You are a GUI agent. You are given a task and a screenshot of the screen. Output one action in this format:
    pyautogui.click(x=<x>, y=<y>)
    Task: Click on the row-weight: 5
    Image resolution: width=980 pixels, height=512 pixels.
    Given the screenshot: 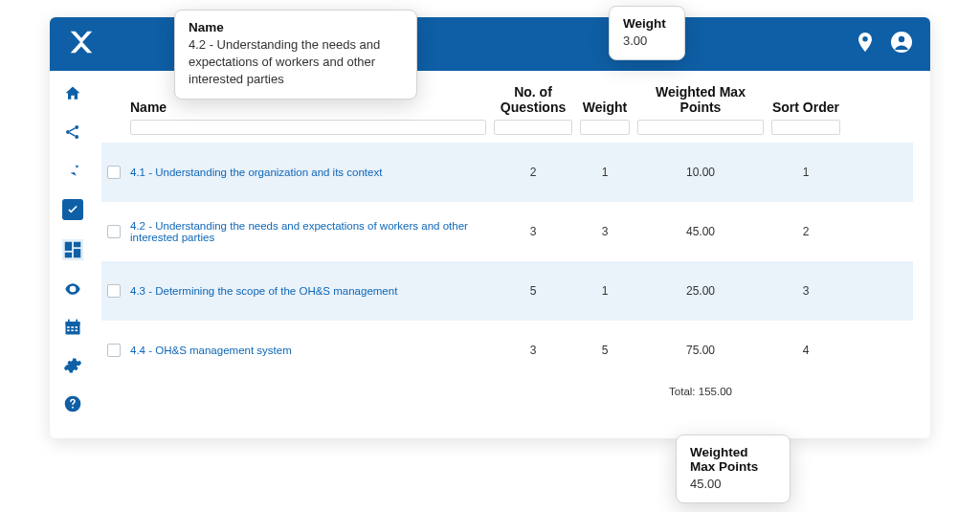 What is the action you would take?
    pyautogui.click(x=605, y=350)
    